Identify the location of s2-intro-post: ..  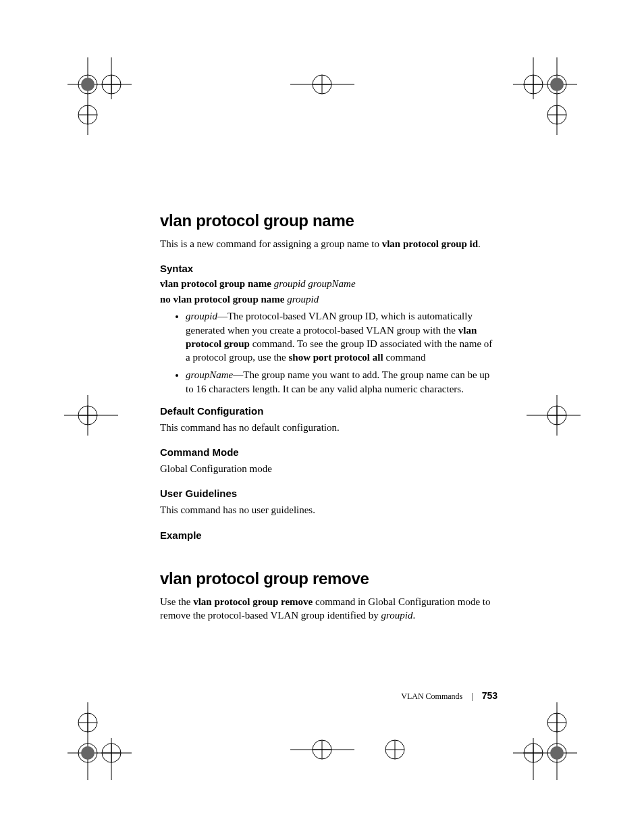
(414, 615).